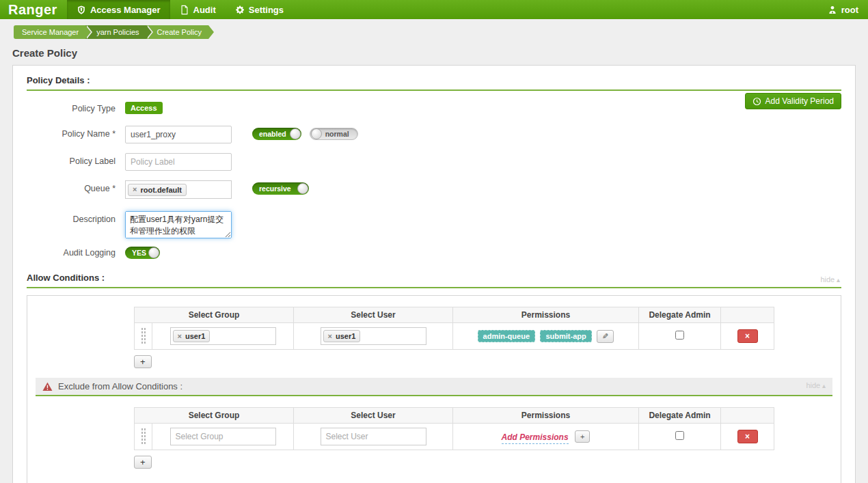 This screenshot has width=868, height=483. What do you see at coordinates (48, 387) in the screenshot?
I see `warning-icon` at bounding box center [48, 387].